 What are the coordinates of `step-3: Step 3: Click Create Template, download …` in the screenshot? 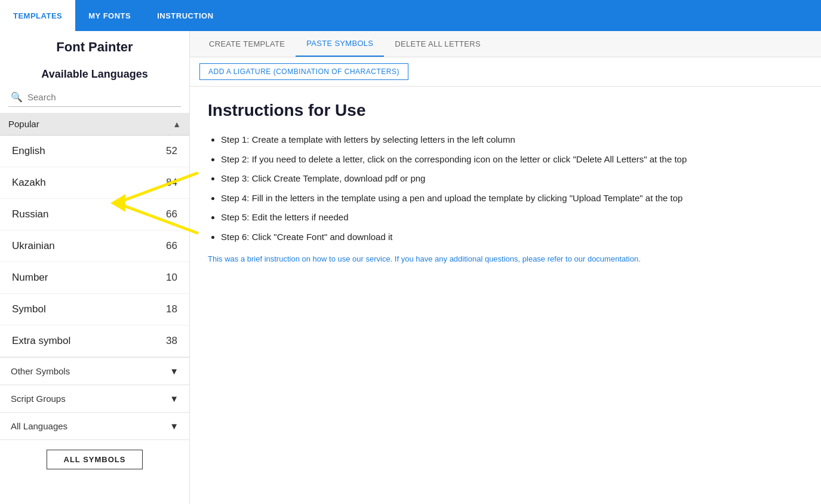 It's located at (512, 179).